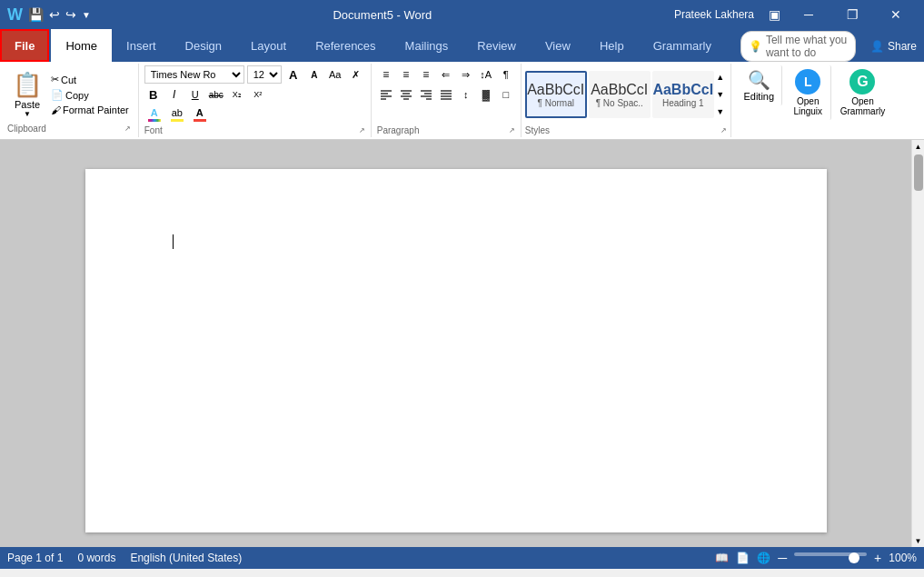  Describe the element at coordinates (173, 242) in the screenshot. I see `text-cursor` at that location.